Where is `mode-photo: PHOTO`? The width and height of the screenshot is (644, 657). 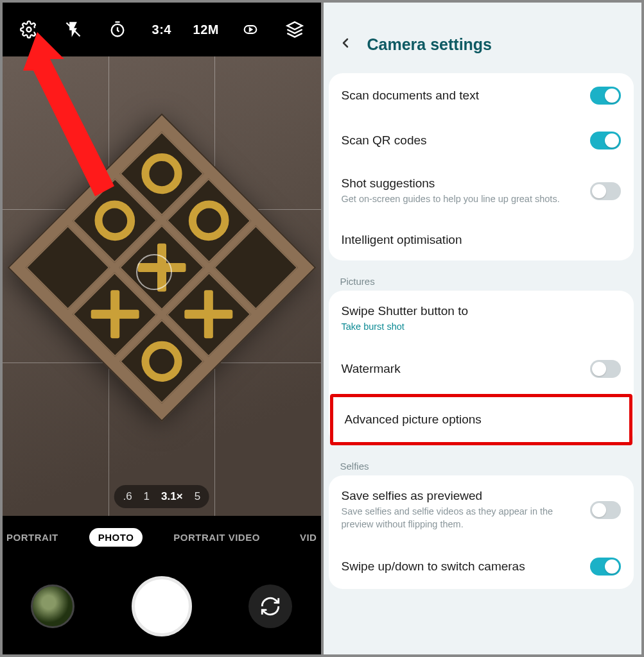 mode-photo: PHOTO is located at coordinates (116, 538).